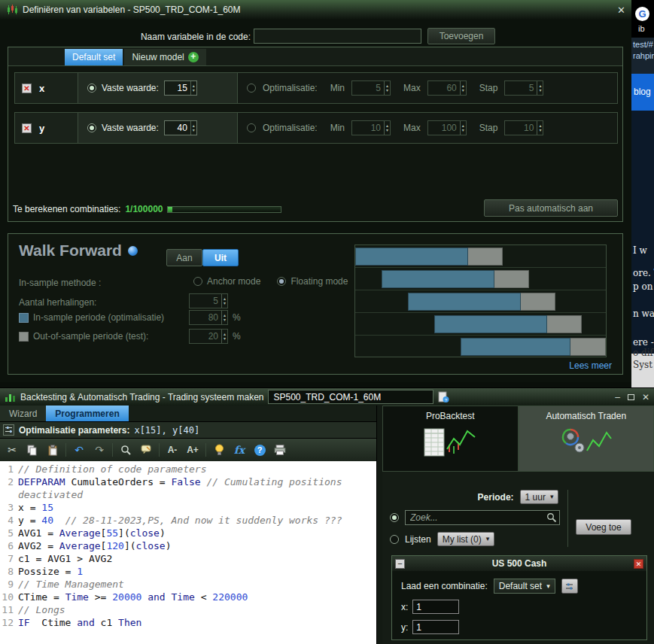  What do you see at coordinates (539, 302) in the screenshot?
I see `outsample-bar` at bounding box center [539, 302].